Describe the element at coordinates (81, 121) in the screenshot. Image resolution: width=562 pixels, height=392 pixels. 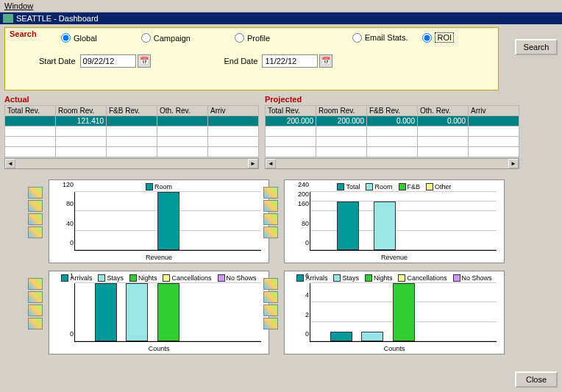
I see `cell: 121.410` at that location.